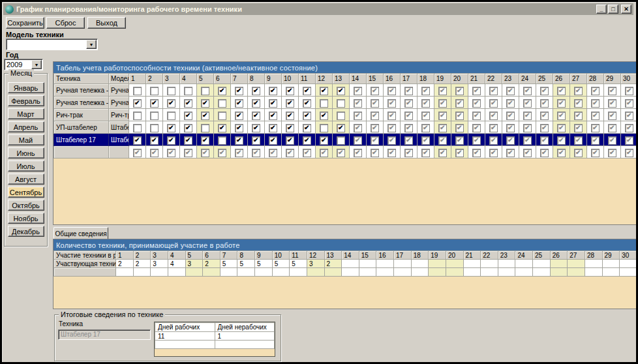 The height and width of the screenshot is (364, 638). Describe the element at coordinates (346, 153) in the screenshot. I see `equipment-row` at that location.